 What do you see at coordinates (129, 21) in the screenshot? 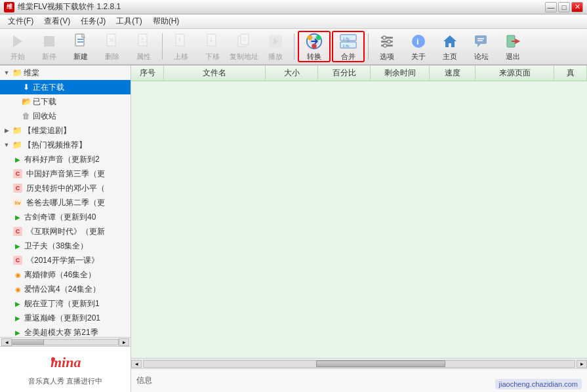
I see `menu-tools: 工具(T)` at bounding box center [129, 21].